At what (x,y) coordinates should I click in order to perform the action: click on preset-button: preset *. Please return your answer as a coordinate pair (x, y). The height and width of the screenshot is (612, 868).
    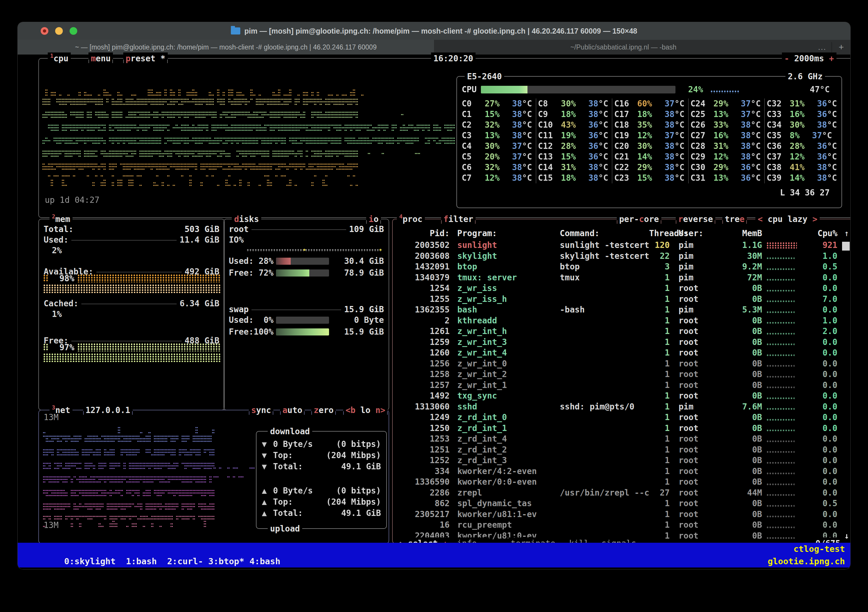
    Looking at the image, I should click on (146, 58).